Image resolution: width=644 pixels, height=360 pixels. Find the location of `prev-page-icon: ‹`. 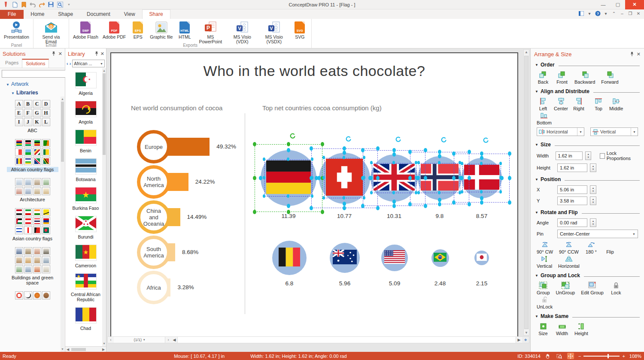

prev-page-icon: ‹ is located at coordinates (111, 340).